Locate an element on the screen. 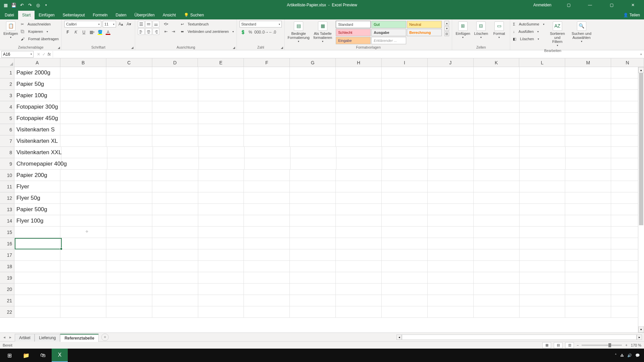 Image resolution: width=644 pixels, height=362 pixels. increase-font-button: A▴ is located at coordinates (121, 24).